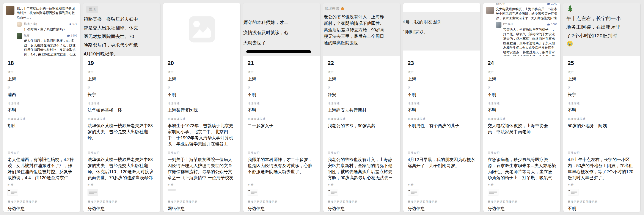 This screenshot has width=644, height=215. I want to click on record-number: 23, so click(442, 63).